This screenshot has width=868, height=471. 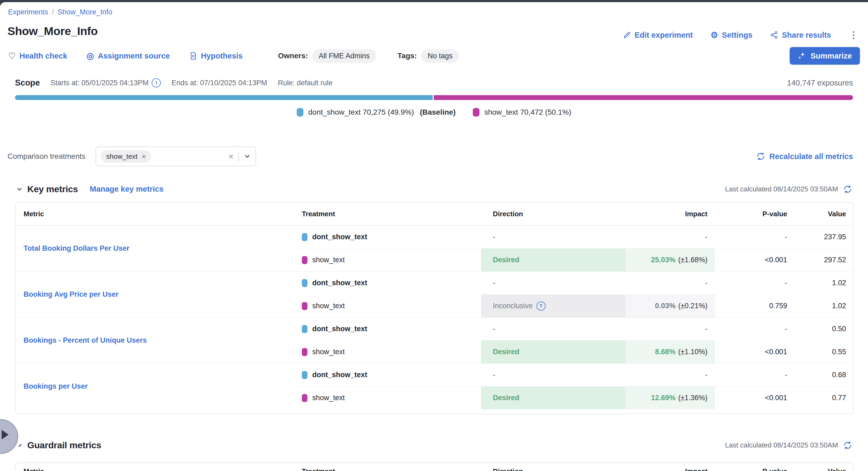 I want to click on assignment-source-link: ◎ Assignment source, so click(x=128, y=56).